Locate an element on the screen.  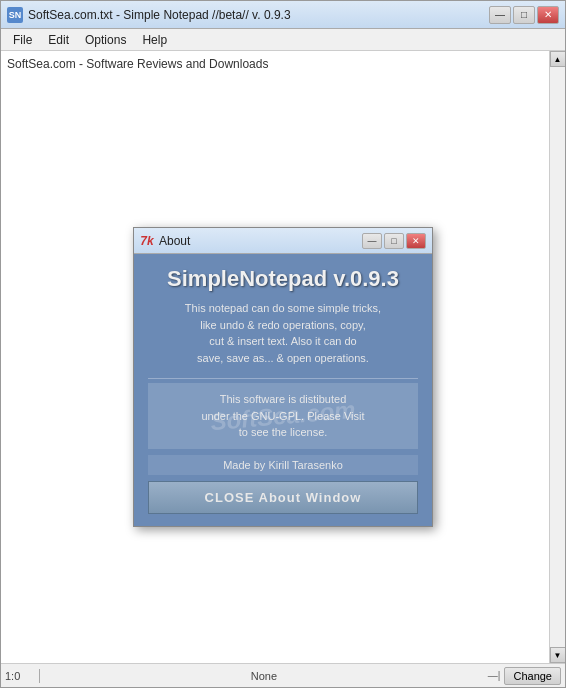
encoding-label: None is located at coordinates (264, 676).